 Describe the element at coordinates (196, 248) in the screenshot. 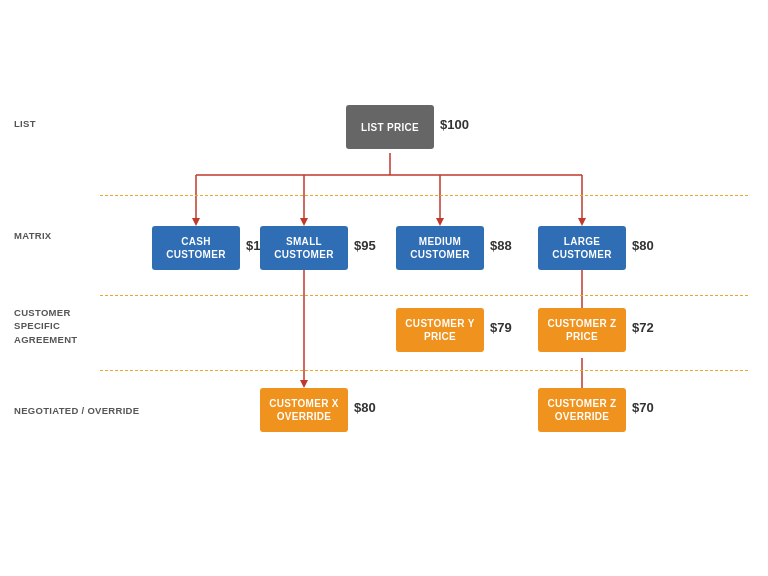

I see `cash-customer-box: CASH CUSTOMER` at that location.